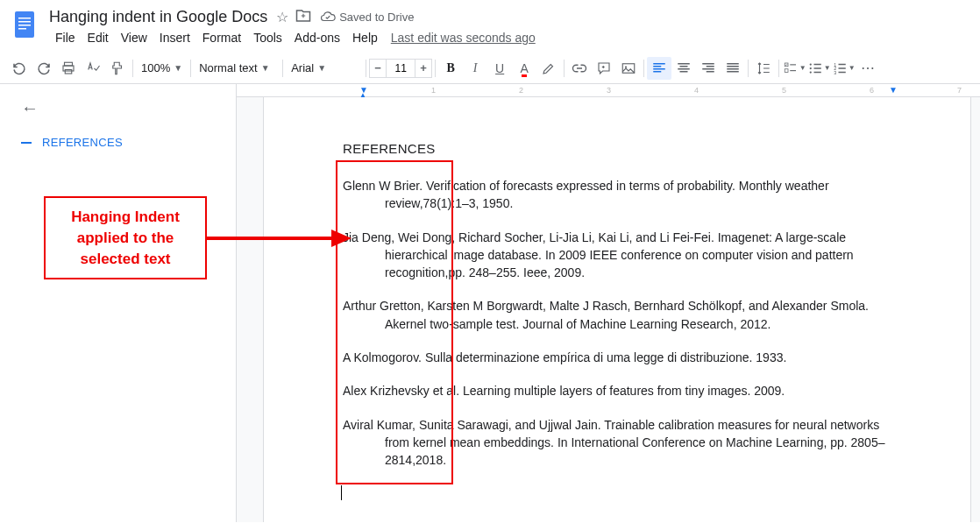  What do you see at coordinates (365, 38) in the screenshot?
I see `menu-help: Help` at bounding box center [365, 38].